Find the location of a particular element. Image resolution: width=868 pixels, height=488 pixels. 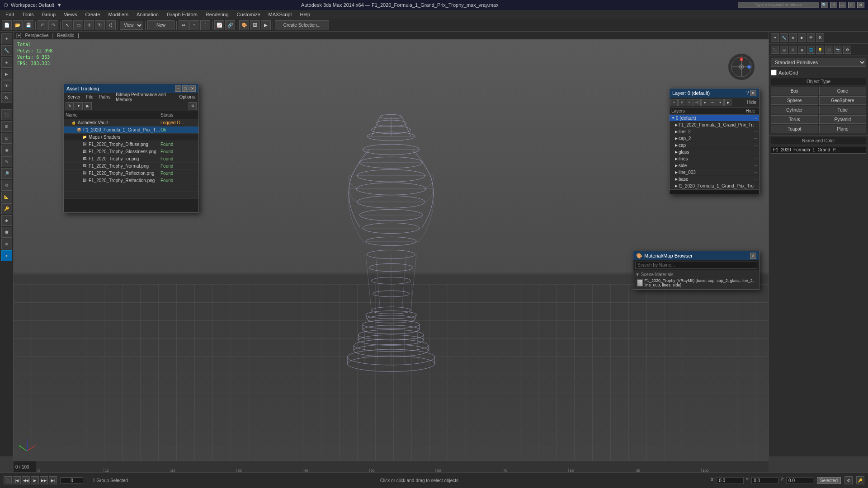

layer-row-default: ▼ 0 (default) ··· is located at coordinates (714, 118).